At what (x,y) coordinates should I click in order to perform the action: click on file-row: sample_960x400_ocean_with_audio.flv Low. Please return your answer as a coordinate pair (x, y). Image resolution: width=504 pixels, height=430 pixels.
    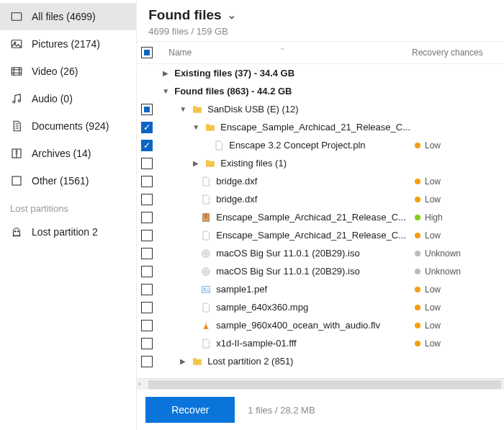
    Looking at the image, I should click on (320, 326).